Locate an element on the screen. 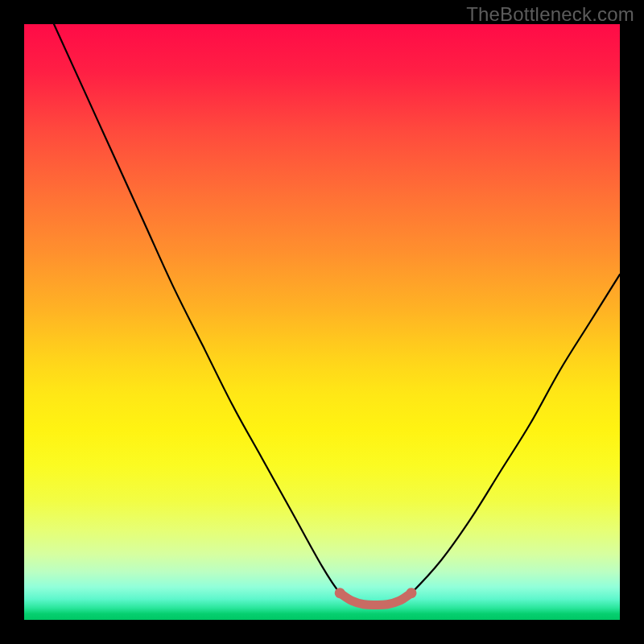  highlight-dot-right is located at coordinates (412, 592).